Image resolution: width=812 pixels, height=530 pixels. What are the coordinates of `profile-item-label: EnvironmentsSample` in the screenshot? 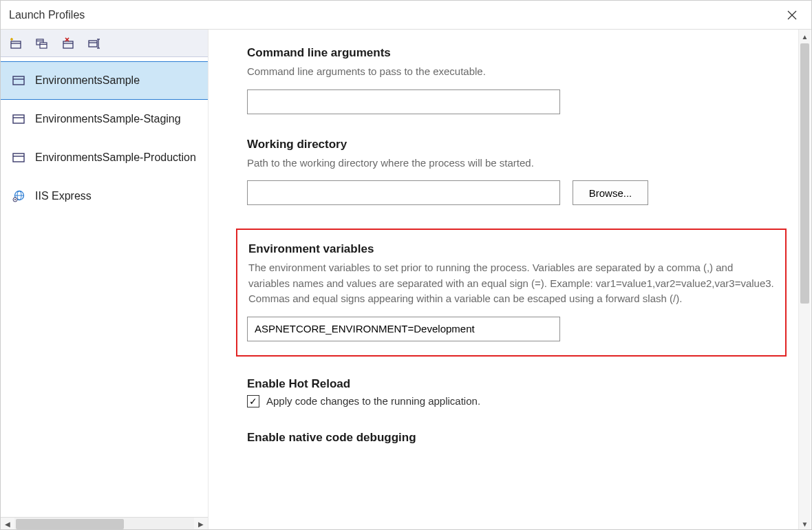 It's located at (87, 81).